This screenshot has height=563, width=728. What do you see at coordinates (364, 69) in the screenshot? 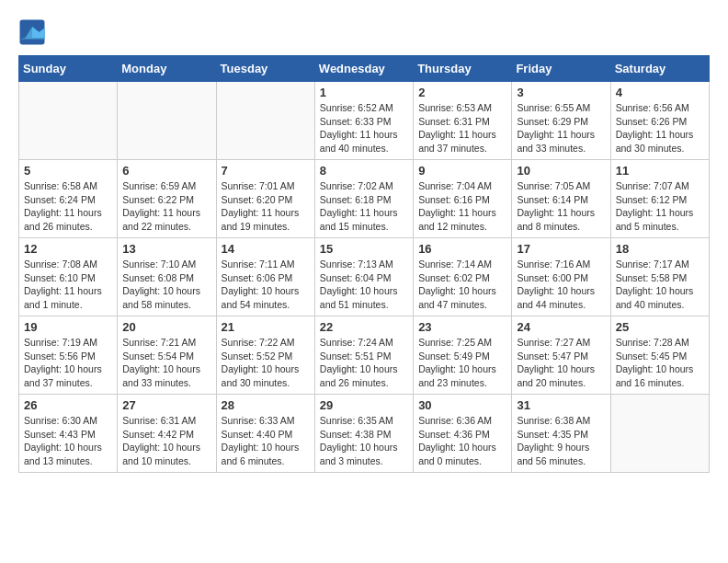
I see `calendar-header-row: SundayMondayTuesdayWednesdayThursdayFrid…` at bounding box center [364, 69].